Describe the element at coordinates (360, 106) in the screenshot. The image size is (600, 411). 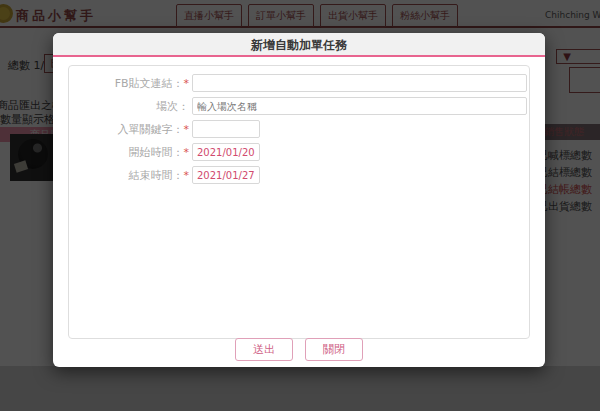
I see `session-name-input` at that location.